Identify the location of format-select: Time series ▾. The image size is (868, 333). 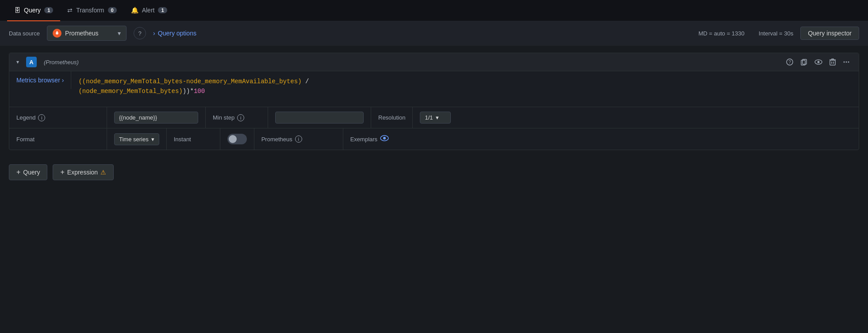
(137, 139).